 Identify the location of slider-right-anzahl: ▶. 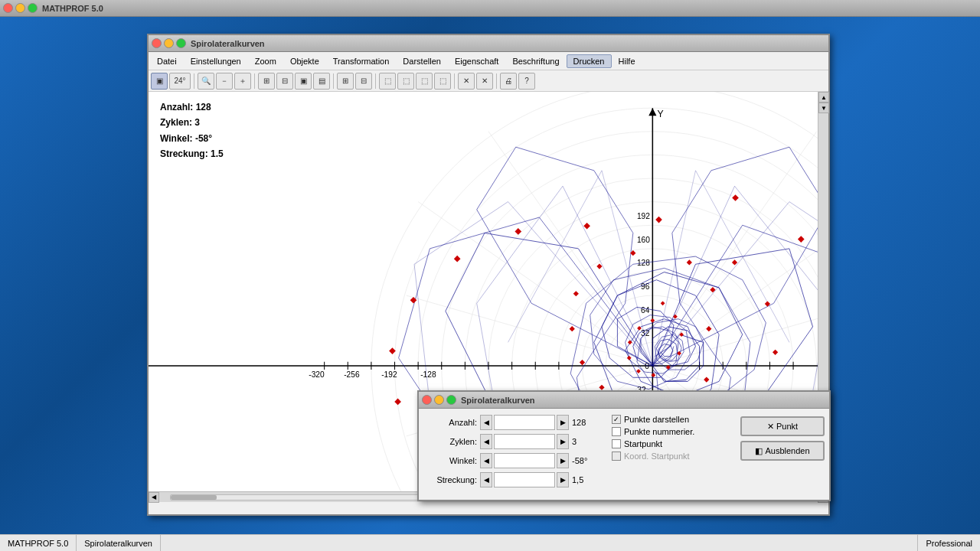
(563, 422).